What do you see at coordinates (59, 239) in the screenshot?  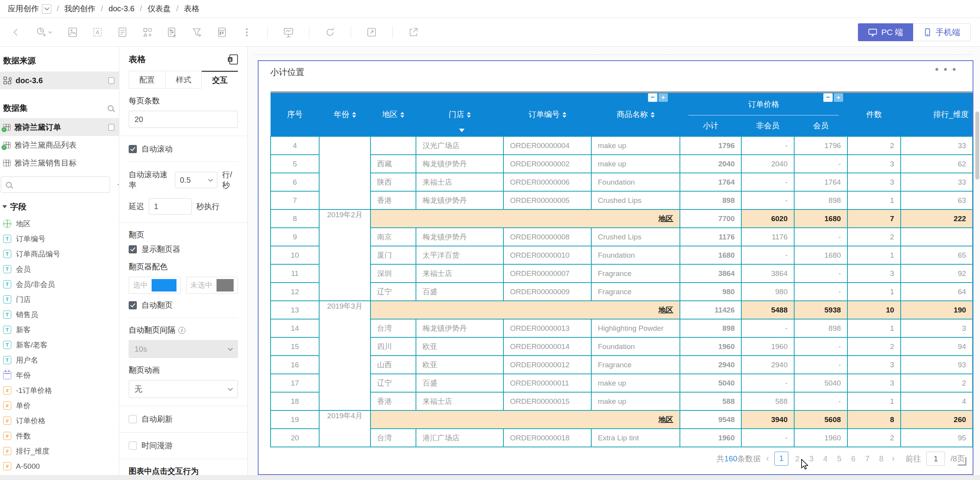 I see `field-item: T订单编号` at bounding box center [59, 239].